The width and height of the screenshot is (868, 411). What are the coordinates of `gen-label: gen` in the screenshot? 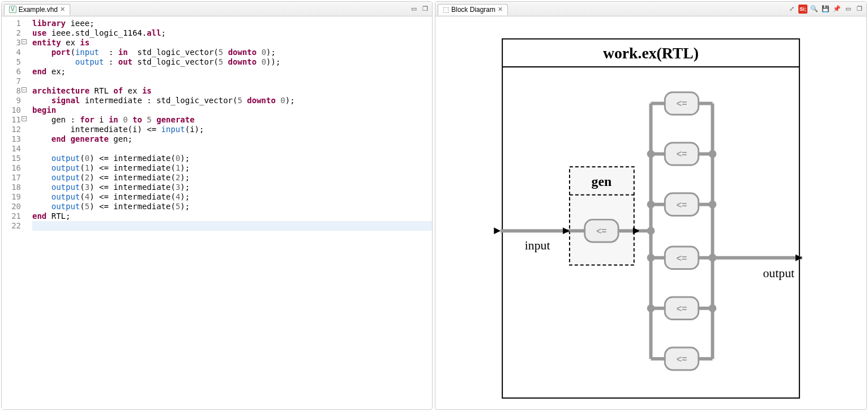 It's located at (602, 181).